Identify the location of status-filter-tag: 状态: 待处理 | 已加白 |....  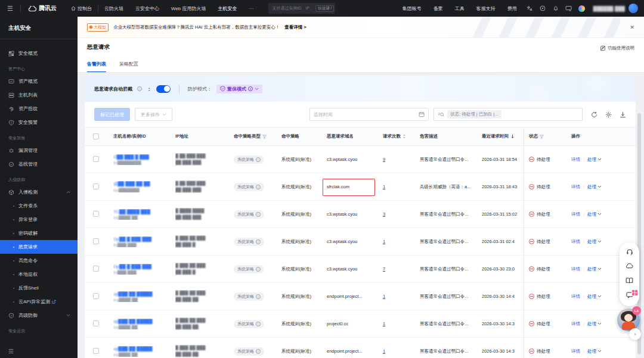
(475, 114).